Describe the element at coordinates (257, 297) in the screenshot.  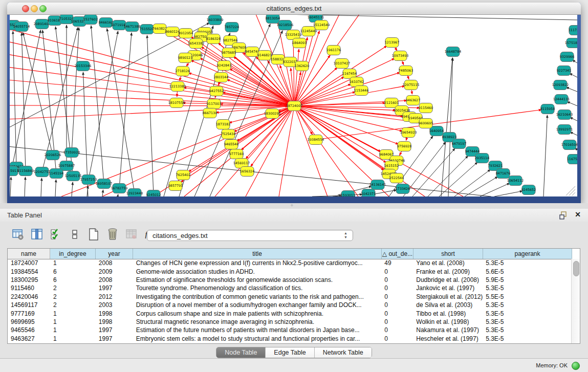
I see `table-cell: Investigating the contribution of common…` at that location.